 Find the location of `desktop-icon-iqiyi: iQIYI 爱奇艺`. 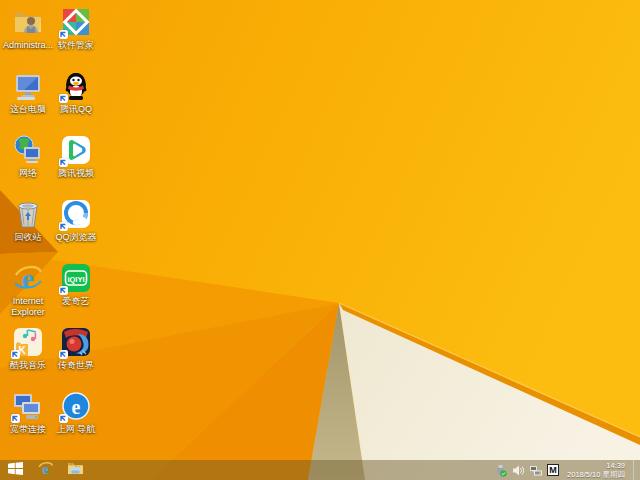

desktop-icon-iqiyi: iQIYI 爱奇艺 is located at coordinates (76, 284).